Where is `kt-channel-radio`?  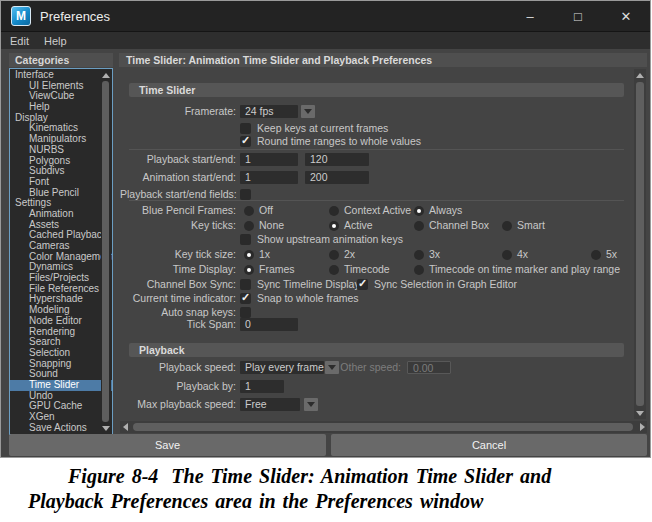 kt-channel-radio is located at coordinates (419, 226).